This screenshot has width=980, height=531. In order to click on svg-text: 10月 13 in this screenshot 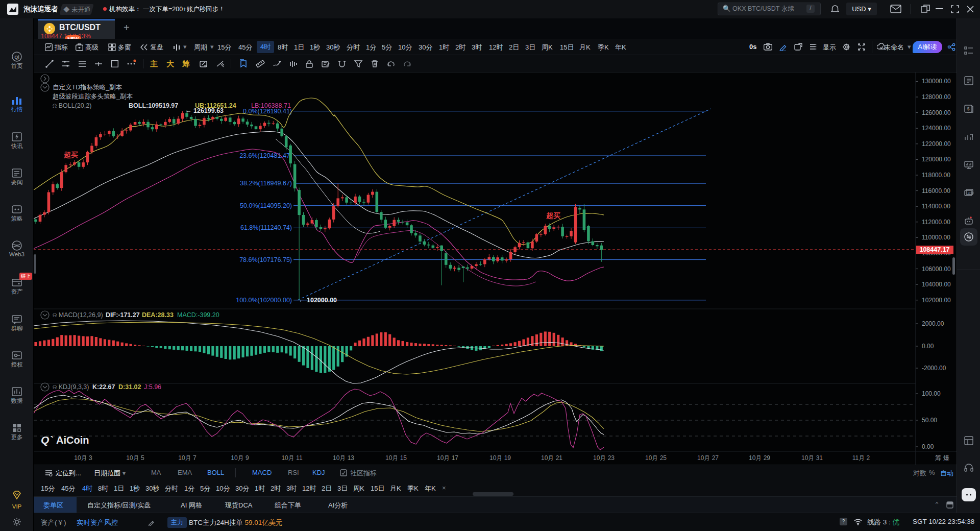, I will do `click(344, 458)`.